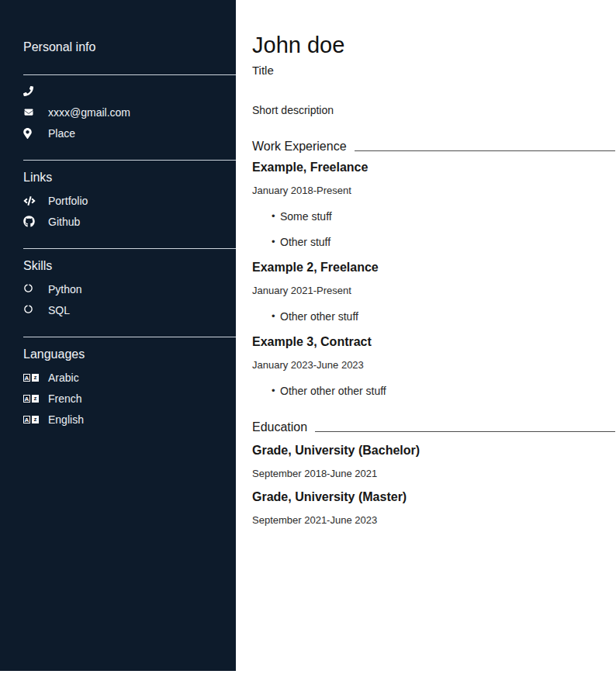 This screenshot has width=616, height=674. Describe the element at coordinates (31, 112) in the screenshot. I see `envelope-icon` at that location.